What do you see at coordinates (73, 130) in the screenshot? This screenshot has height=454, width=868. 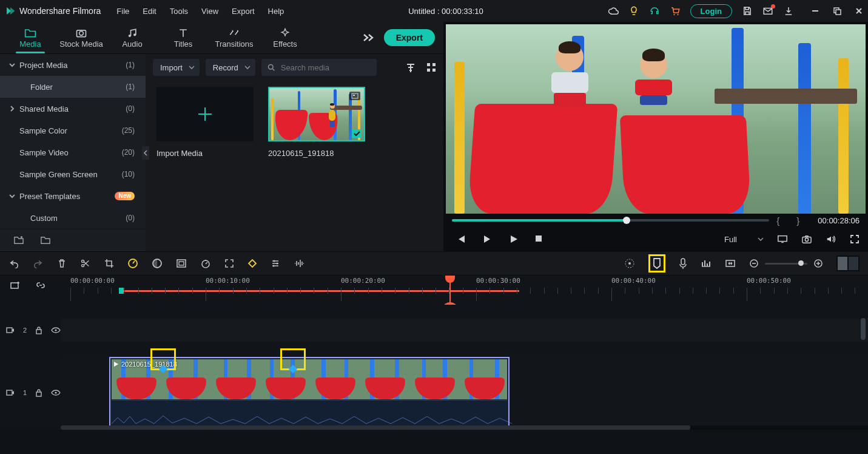 I see `sidebar-item-sample-color: Sample Color (25)` at bounding box center [73, 130].